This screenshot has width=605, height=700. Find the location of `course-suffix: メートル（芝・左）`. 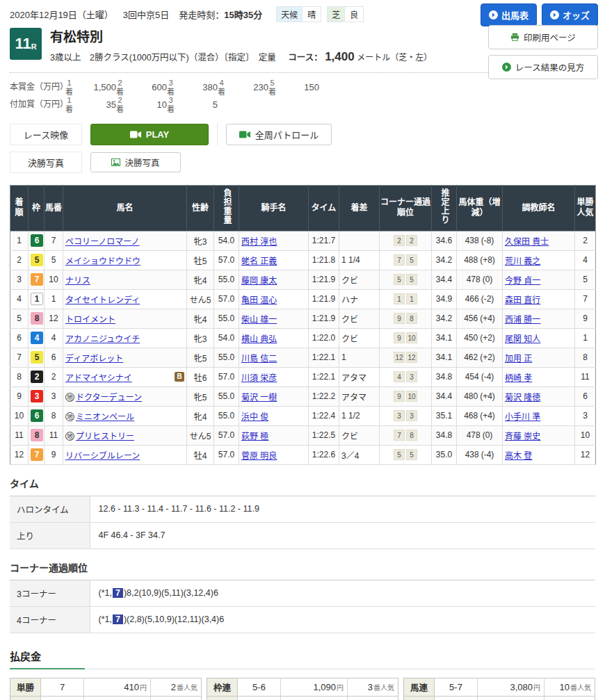

course-suffix: メートル（芝・左） is located at coordinates (394, 58).